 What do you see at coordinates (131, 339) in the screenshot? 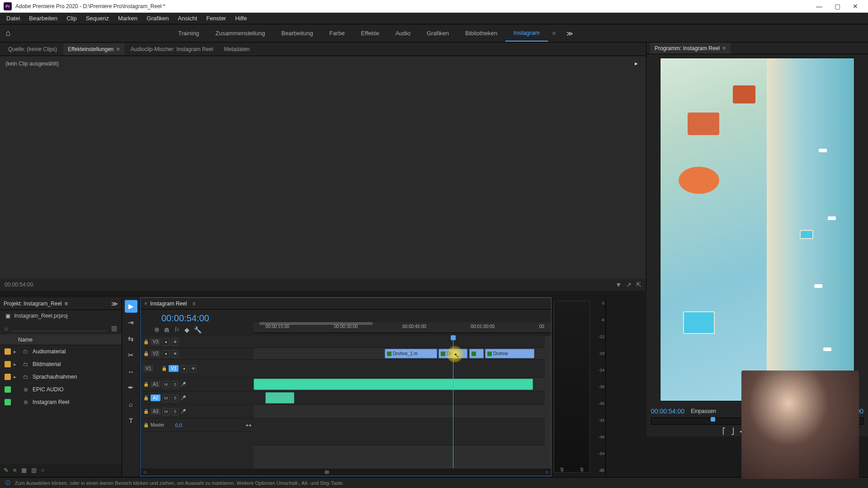
I see `ripple-edit-tool: ⇆` at bounding box center [131, 339].